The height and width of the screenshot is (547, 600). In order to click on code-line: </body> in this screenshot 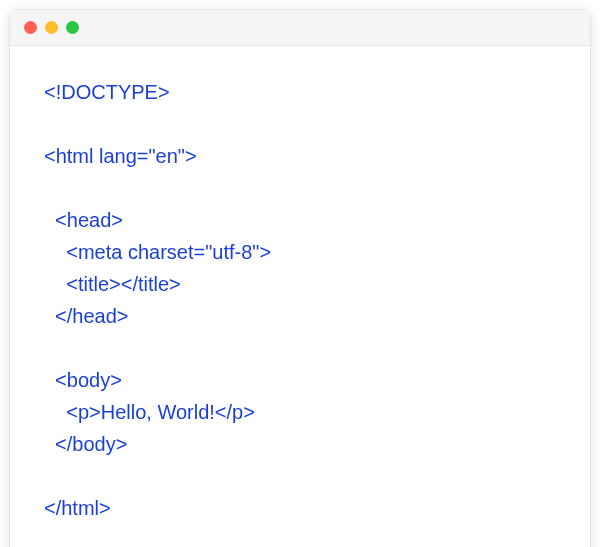, I will do `click(86, 444)`.